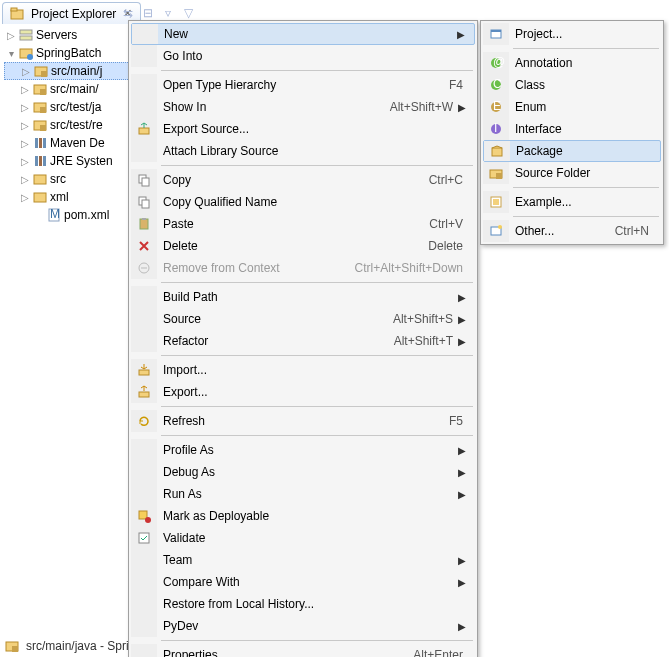  I want to click on menu-item-restore-local-history: Restore from Local History..., so click(303, 604).